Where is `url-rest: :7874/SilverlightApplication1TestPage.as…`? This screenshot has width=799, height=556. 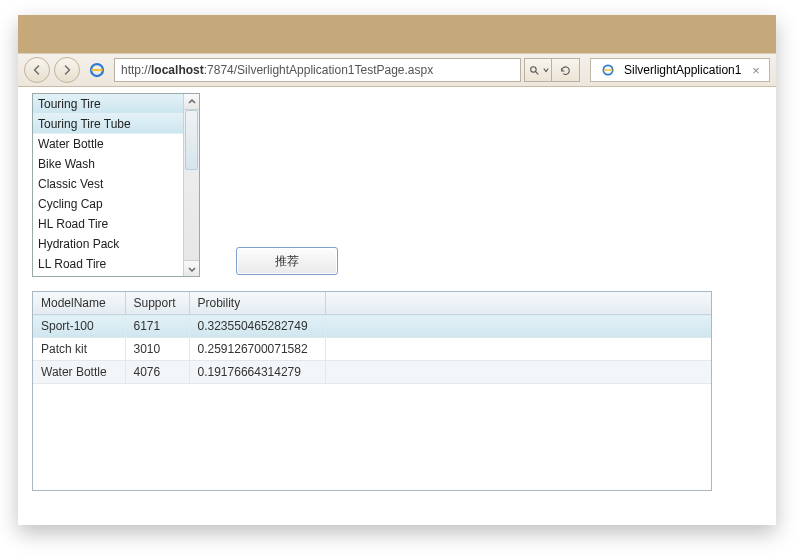
url-rest: :7874/SilverlightApplication1TestPage.as… is located at coordinates (318, 70).